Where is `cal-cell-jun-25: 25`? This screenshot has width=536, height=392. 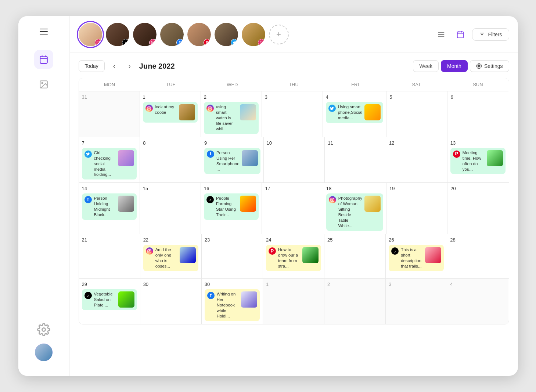 cal-cell-jun-25: 25 is located at coordinates (355, 256).